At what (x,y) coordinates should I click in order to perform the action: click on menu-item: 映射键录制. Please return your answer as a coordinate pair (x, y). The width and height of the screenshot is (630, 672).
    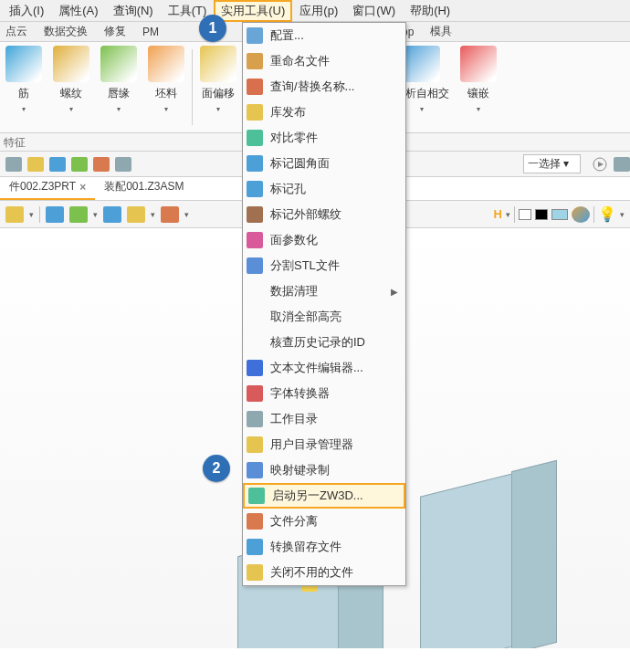
    Looking at the image, I should click on (324, 470).